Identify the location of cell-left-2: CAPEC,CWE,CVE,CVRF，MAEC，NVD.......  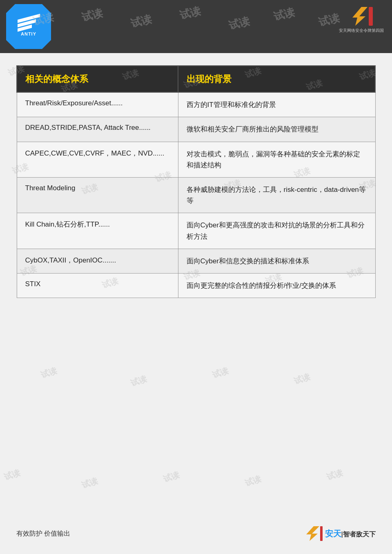
(97, 159).